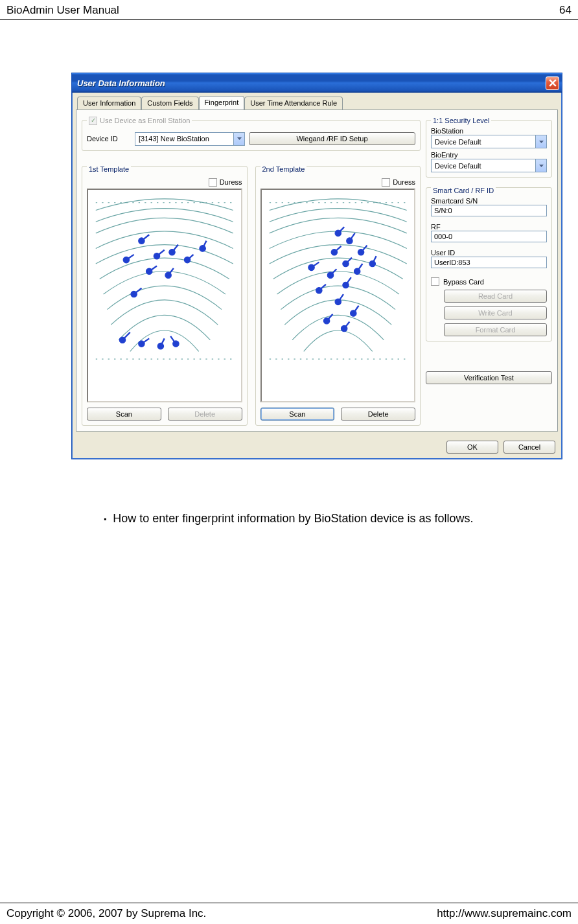 The width and height of the screenshot is (578, 924). I want to click on bypass-card-label: Bypass Card, so click(464, 282).